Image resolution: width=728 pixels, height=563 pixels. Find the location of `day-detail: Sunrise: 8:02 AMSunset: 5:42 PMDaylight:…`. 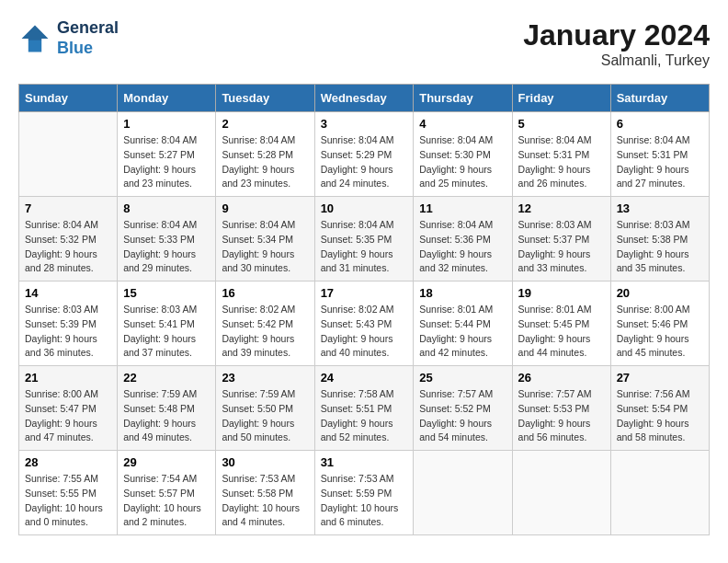

day-detail: Sunrise: 8:02 AMSunset: 5:42 PMDaylight:… is located at coordinates (258, 331).